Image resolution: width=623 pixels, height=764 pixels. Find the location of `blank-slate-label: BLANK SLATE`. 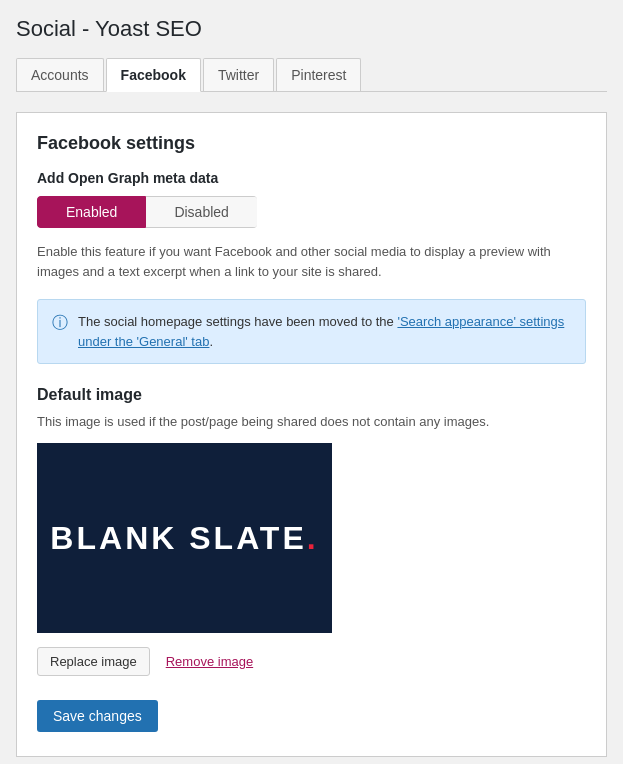

blank-slate-label: BLANK SLATE is located at coordinates (178, 538).